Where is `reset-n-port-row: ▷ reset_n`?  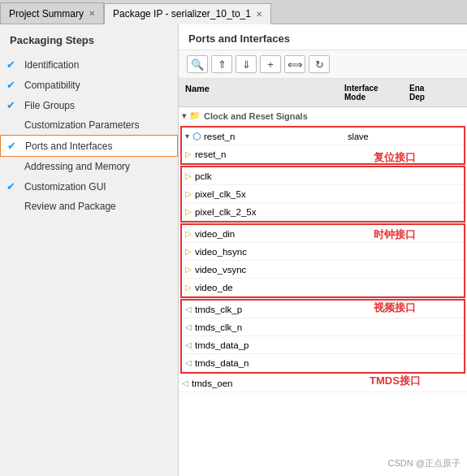
reset-n-port-row: ▷ reset_n is located at coordinates (323, 154).